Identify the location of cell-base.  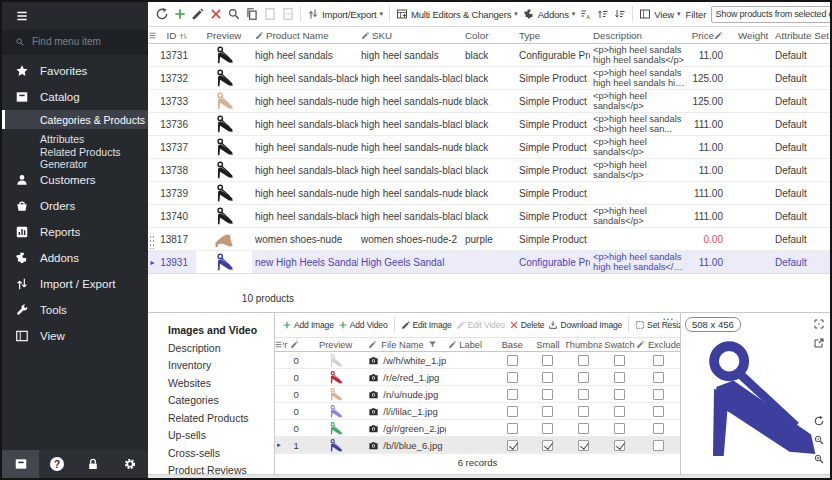
(512, 428).